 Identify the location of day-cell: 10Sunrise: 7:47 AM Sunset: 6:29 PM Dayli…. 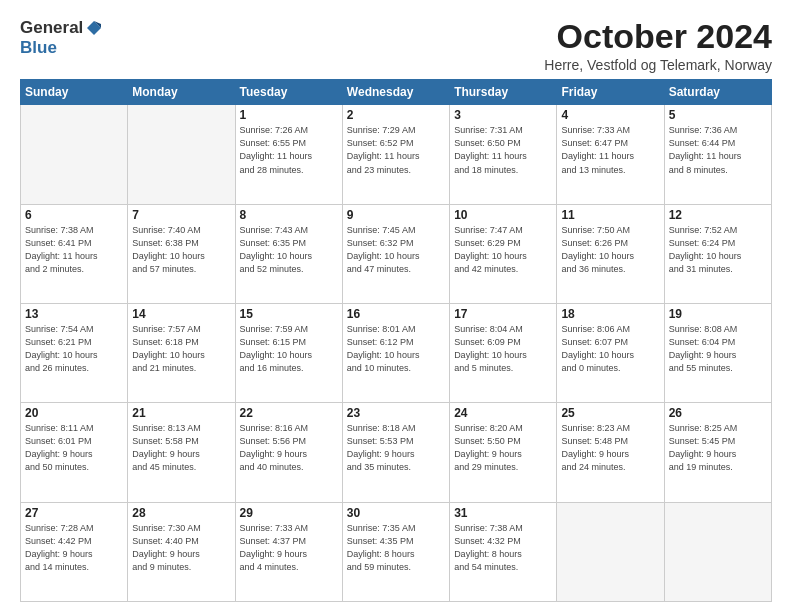
(504, 254).